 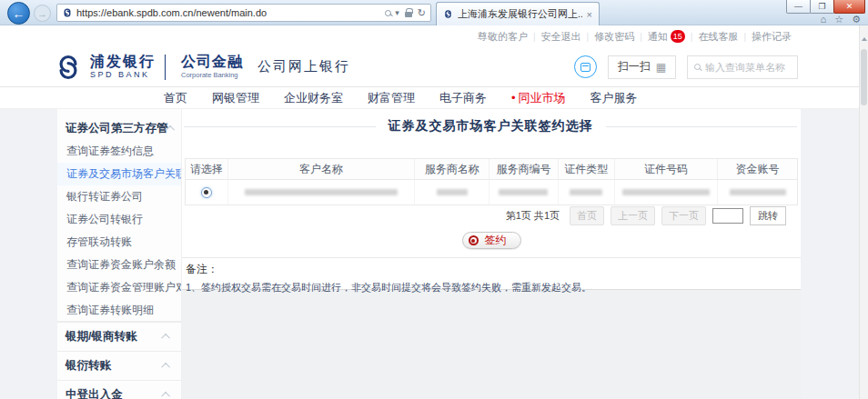 What do you see at coordinates (561, 36) in the screenshot?
I see `utility-link: 安全退出` at bounding box center [561, 36].